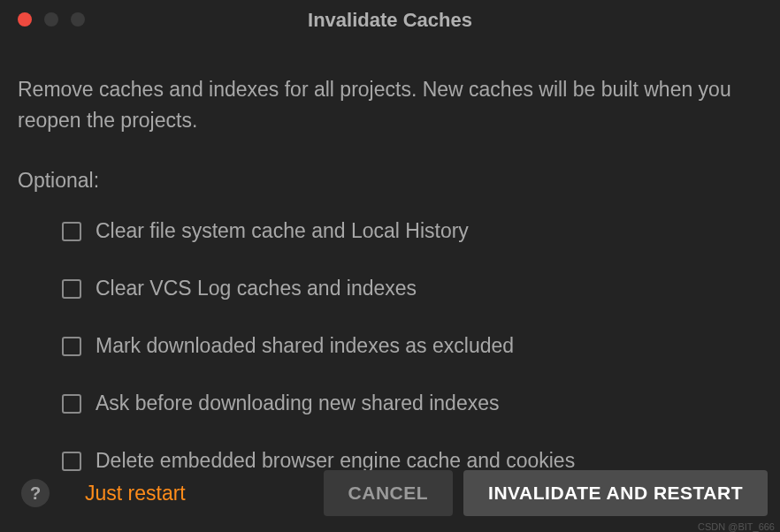  What do you see at coordinates (282, 232) in the screenshot?
I see `option-label: Clear file system cache and Local Histor…` at bounding box center [282, 232].